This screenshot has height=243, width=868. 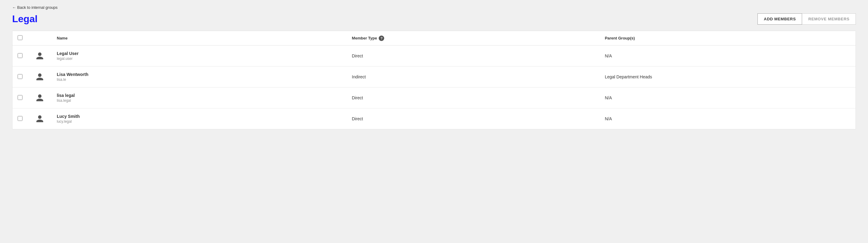 What do you see at coordinates (474, 77) in the screenshot?
I see `row-member-type-cell: Indirect` at bounding box center [474, 77].